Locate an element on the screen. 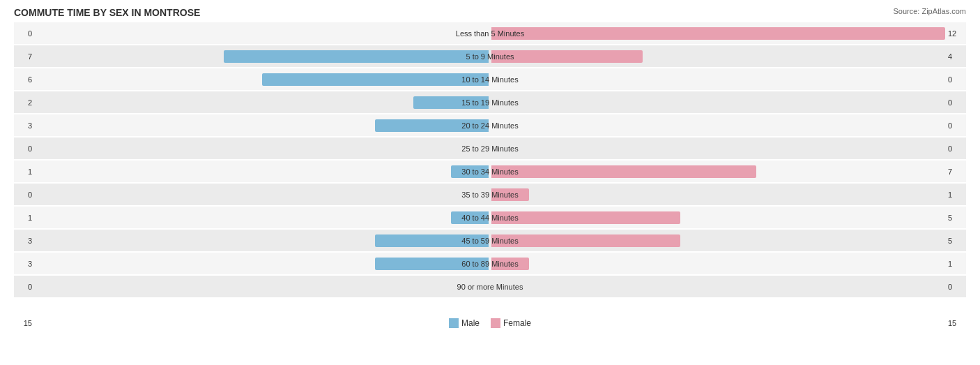 This screenshot has height=365, width=980. chart-row: 0 90 or more Minutes 0 is located at coordinates (490, 286).